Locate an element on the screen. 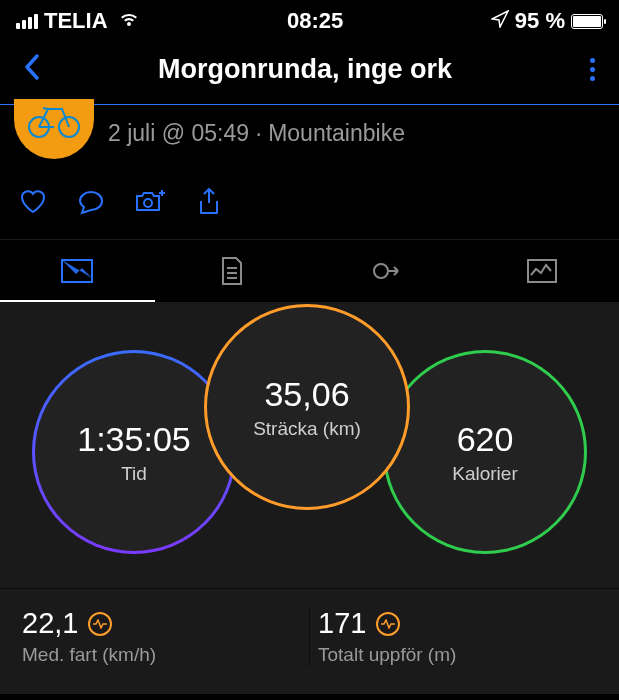 Image resolution: width=619 pixels, height=700 pixels. stat-circle-distance: 35,06 Sträcka (km) is located at coordinates (307, 407).